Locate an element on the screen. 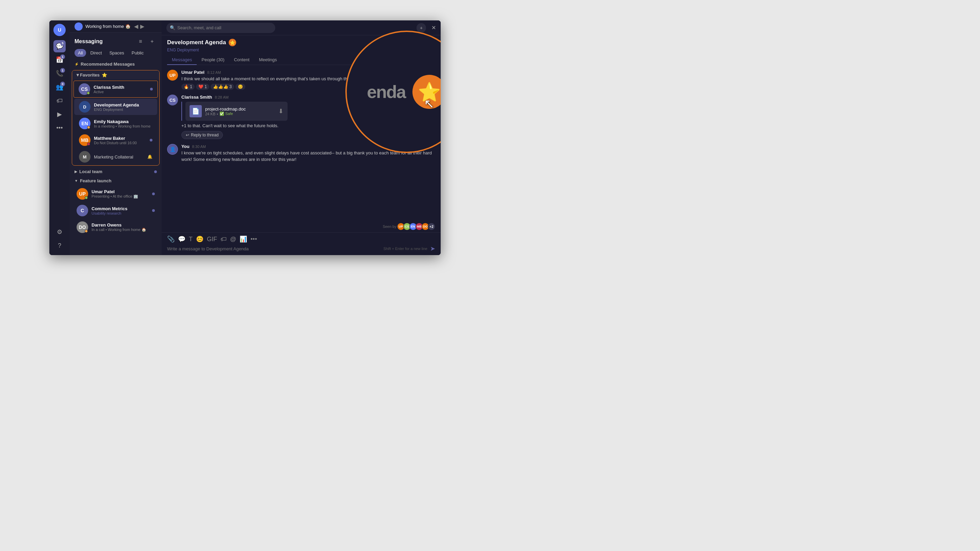  conv-item-clarissa: CS Clarissa Smith Active is located at coordinates (116, 89).